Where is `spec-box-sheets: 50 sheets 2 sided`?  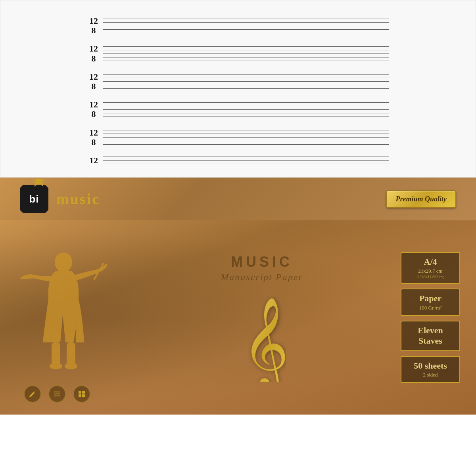 spec-box-sheets: 50 sheets 2 sided is located at coordinates (430, 369).